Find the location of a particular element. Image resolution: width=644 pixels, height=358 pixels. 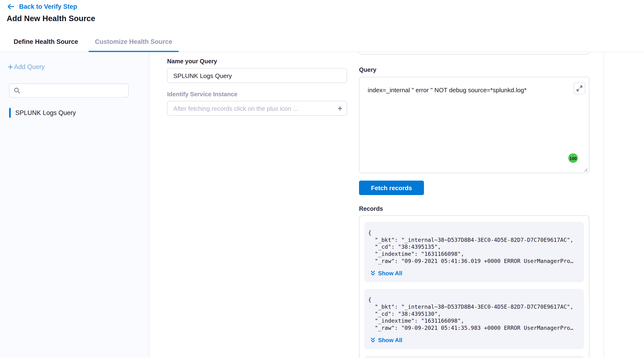

query-item-label: SPLUNK Logs Query is located at coordinates (46, 113).